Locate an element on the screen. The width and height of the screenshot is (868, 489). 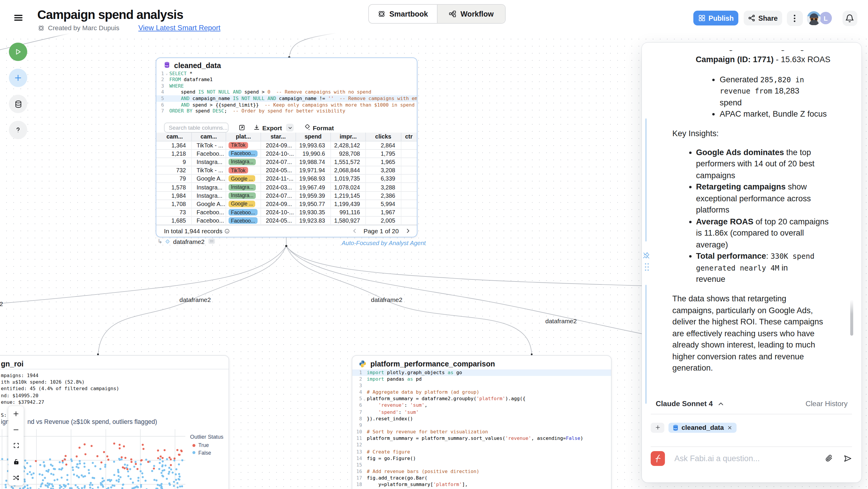
chat-input: Ask Fabi.ai a question... is located at coordinates (717, 458).